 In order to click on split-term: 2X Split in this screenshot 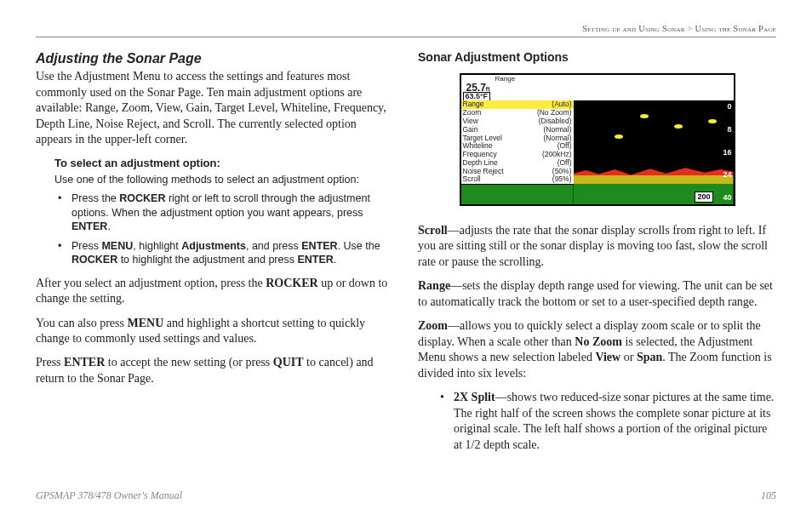, I will do `click(475, 397)`.